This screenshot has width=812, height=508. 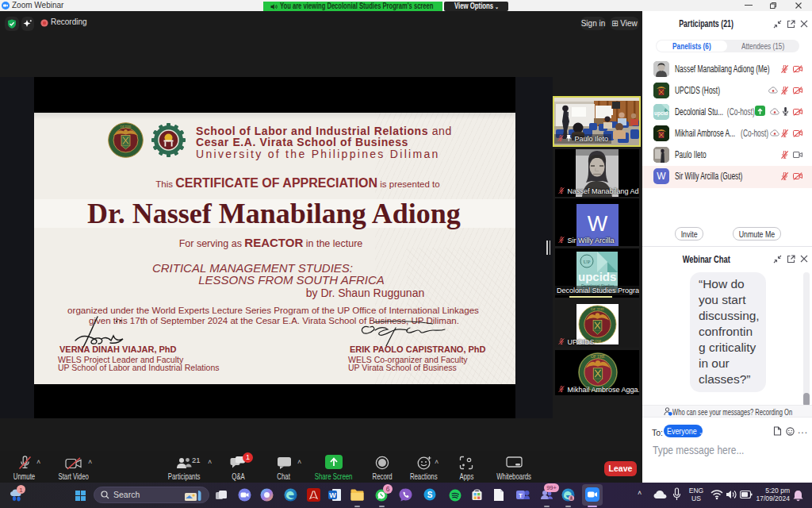 I want to click on svg-text: upcid, so click(x=661, y=114).